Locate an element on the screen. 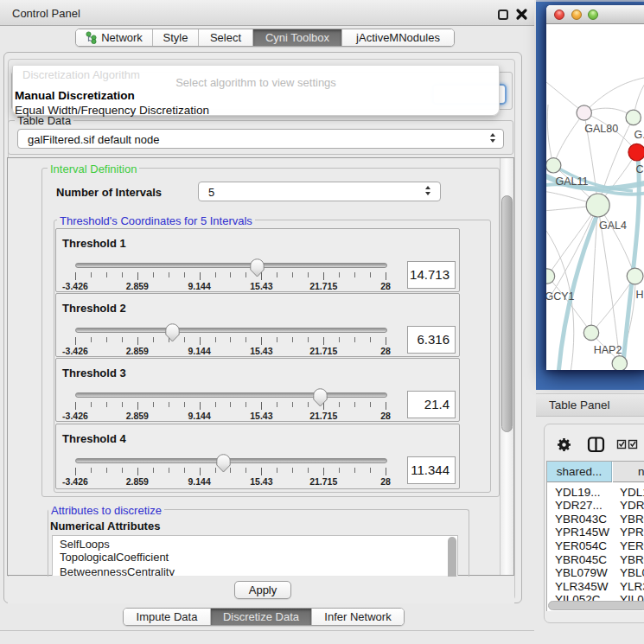 This screenshot has width=644, height=644. svg-text: GCY1 is located at coordinates (560, 296).